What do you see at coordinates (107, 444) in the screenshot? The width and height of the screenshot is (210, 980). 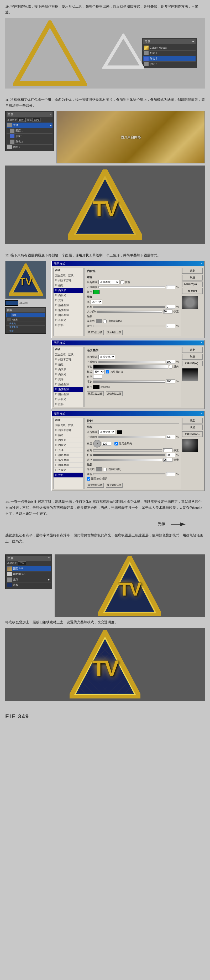 I see `angle-input-d3` at bounding box center [107, 444].